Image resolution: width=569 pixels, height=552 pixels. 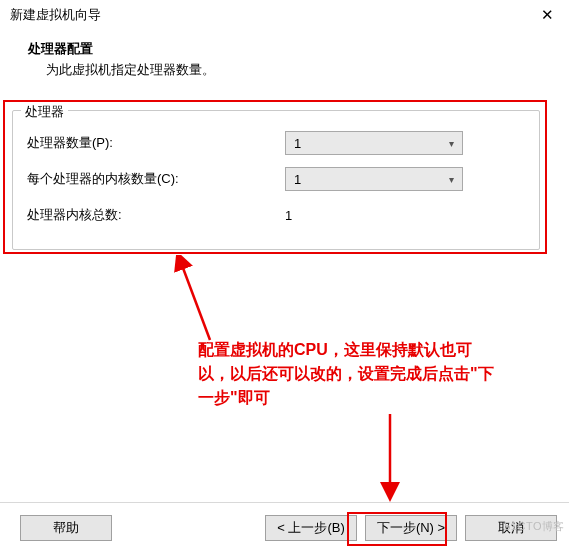 I want to click on row-total-cores: 处理器内核总数: 1, so click(x=276, y=215).